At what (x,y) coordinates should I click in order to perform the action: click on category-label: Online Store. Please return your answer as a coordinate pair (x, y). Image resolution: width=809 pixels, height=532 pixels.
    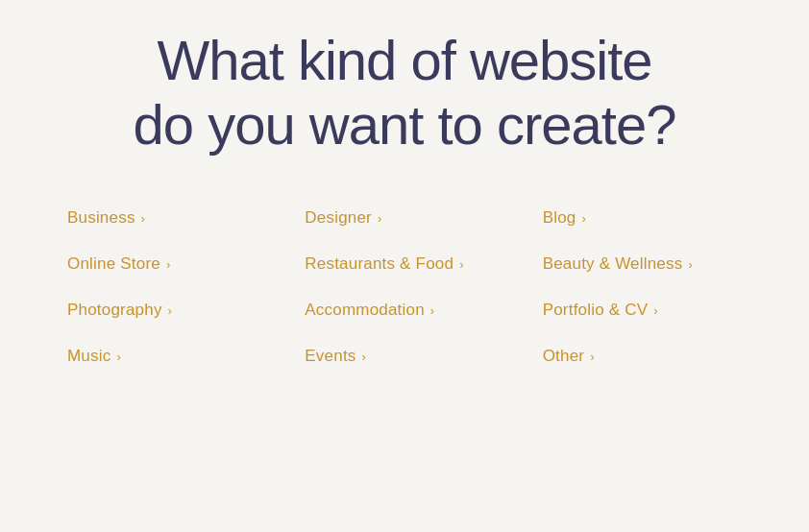
    Looking at the image, I should click on (113, 264).